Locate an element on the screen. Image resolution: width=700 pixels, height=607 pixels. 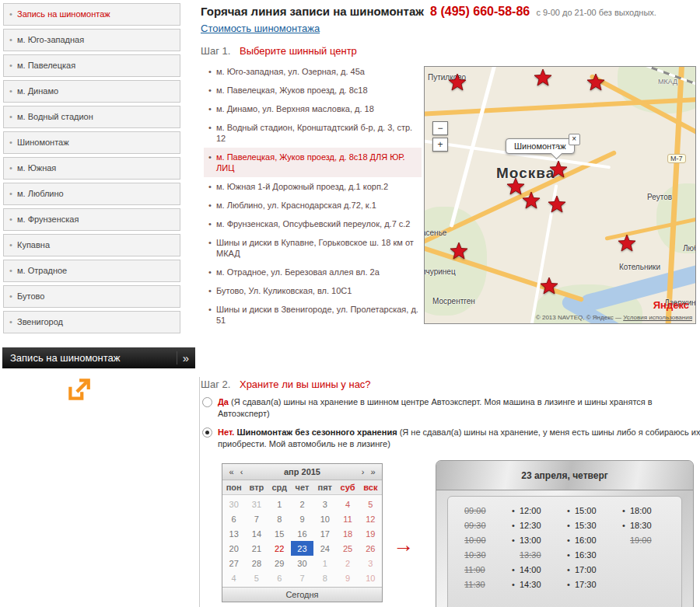
sidebar-item: м. Люблино is located at coordinates (92, 194).